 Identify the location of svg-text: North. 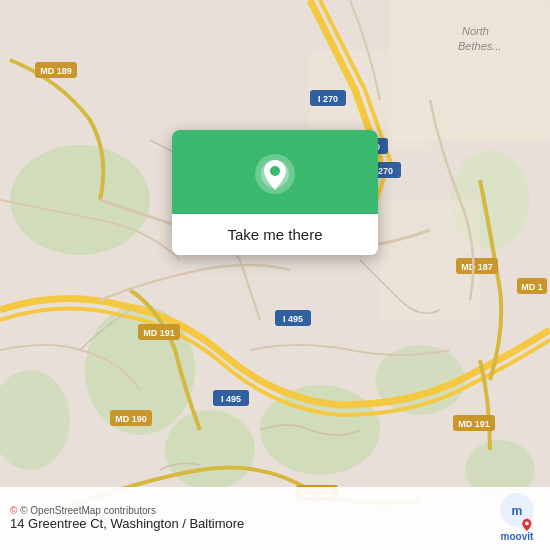
(476, 31).